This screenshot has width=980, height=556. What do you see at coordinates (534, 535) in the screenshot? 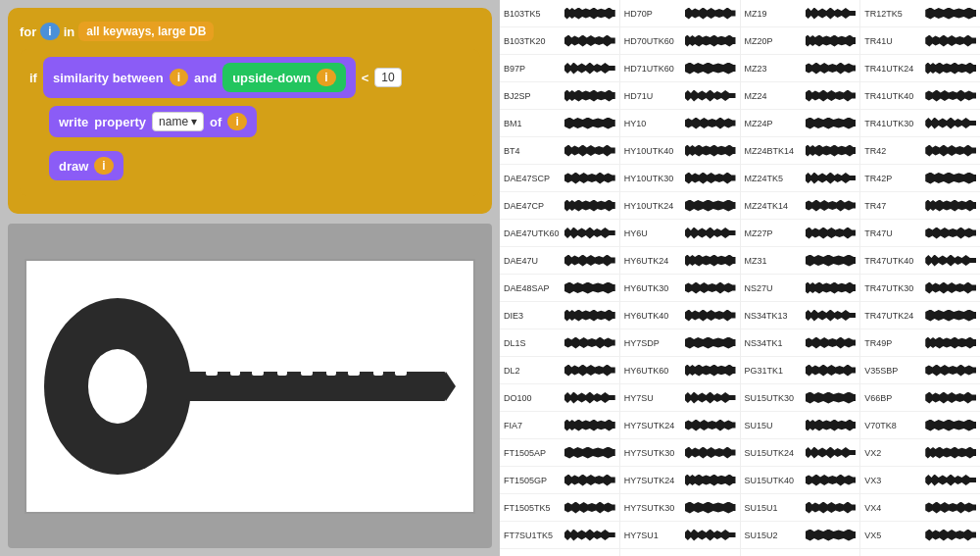
I see `key-item-label: FT7SU1TK5` at bounding box center [534, 535].